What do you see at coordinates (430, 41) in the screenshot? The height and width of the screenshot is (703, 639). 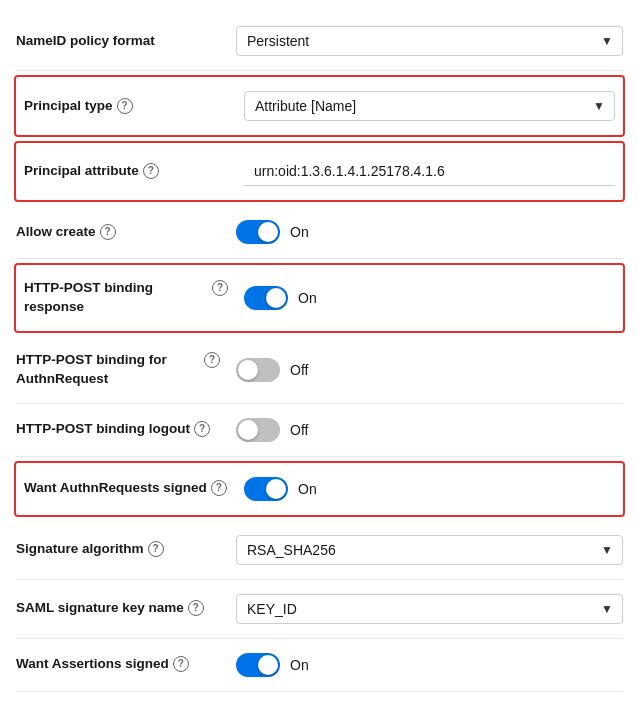 I see `dropdown-display-nameid-policy: Persistent` at bounding box center [430, 41].